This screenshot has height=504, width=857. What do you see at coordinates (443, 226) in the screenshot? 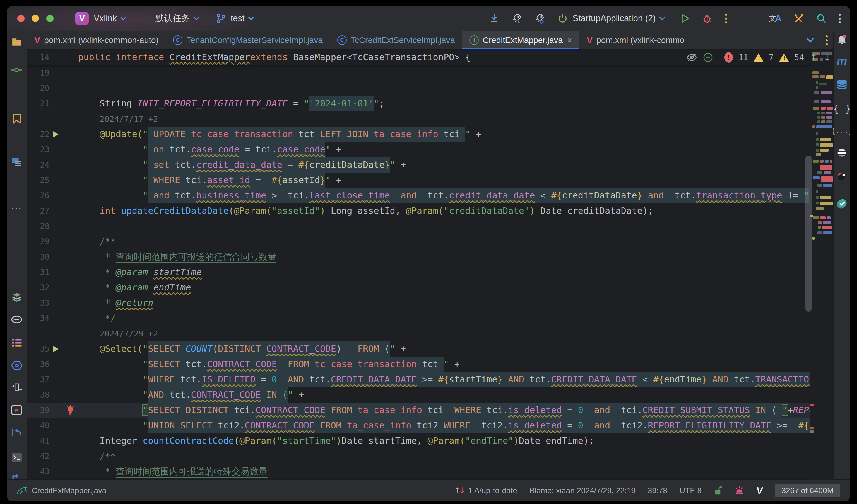
I see `line-content` at bounding box center [443, 226].